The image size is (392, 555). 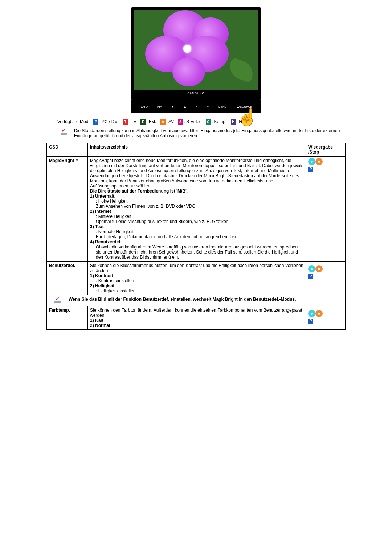 What do you see at coordinates (326, 278) in the screenshot?
I see `bd-play-stop: P` at bounding box center [326, 278].